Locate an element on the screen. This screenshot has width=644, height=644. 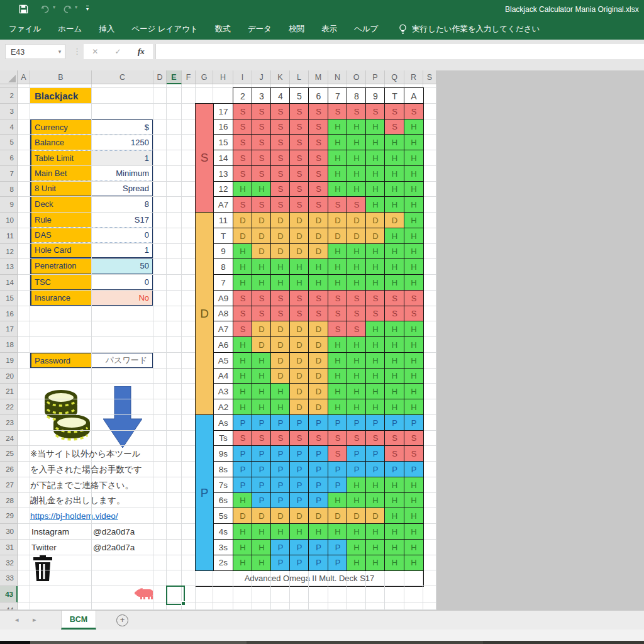
strategy-cell-7s-5: P is located at coordinates (299, 486).